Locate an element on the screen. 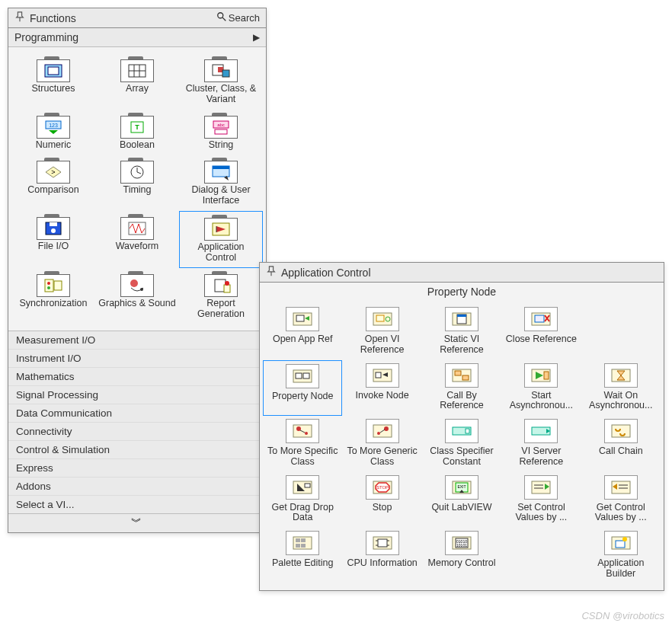  palette-item-label: CPU Information is located at coordinates (382, 564).